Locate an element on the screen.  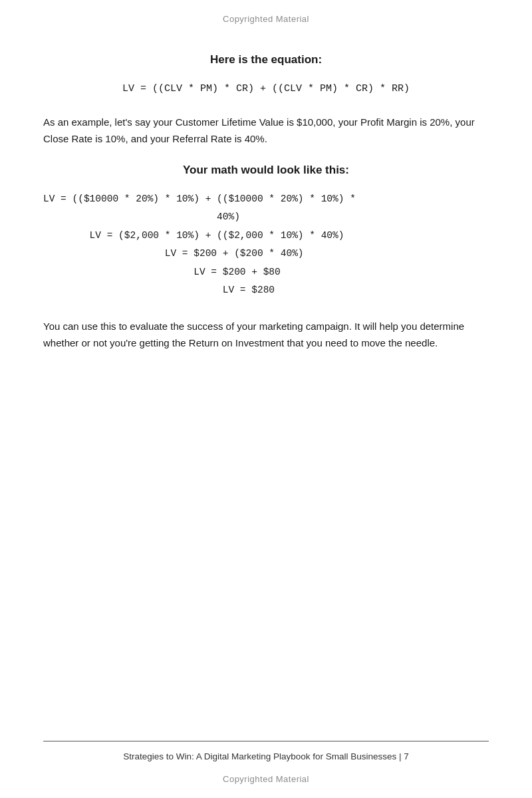
example-intro-text: As an example, let's say your Customer L… is located at coordinates (266, 131).